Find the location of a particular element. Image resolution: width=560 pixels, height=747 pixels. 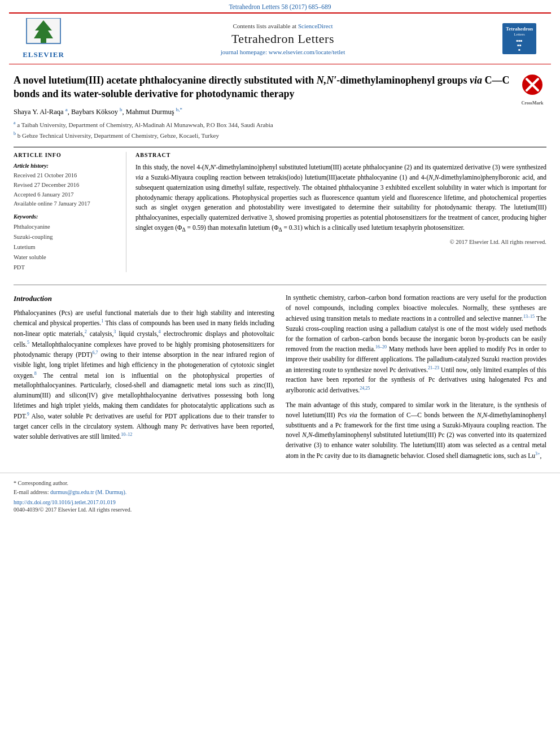

keywords-list: Phthalocyanine Suzuki-coupling Lutetium … is located at coordinates (65, 247).